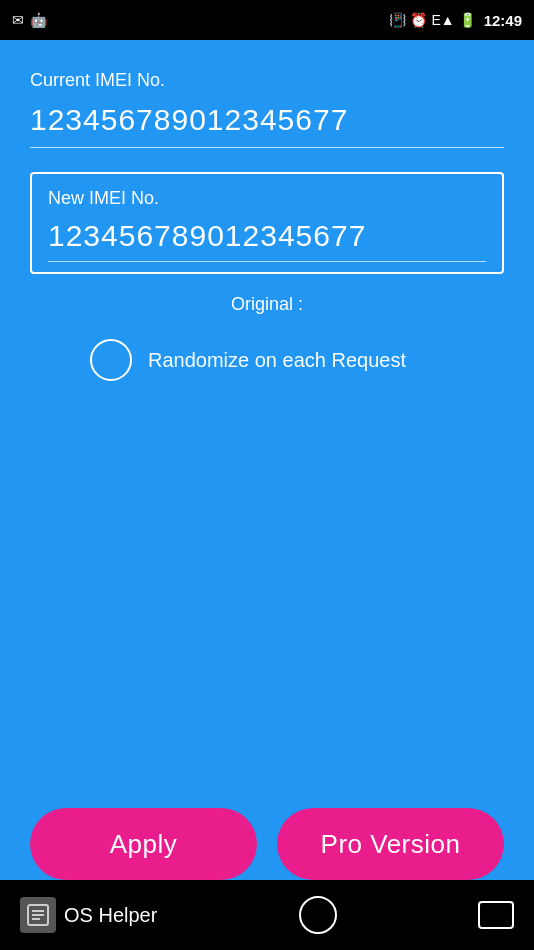  Describe the element at coordinates (318, 915) in the screenshot. I see `home-button` at that location.